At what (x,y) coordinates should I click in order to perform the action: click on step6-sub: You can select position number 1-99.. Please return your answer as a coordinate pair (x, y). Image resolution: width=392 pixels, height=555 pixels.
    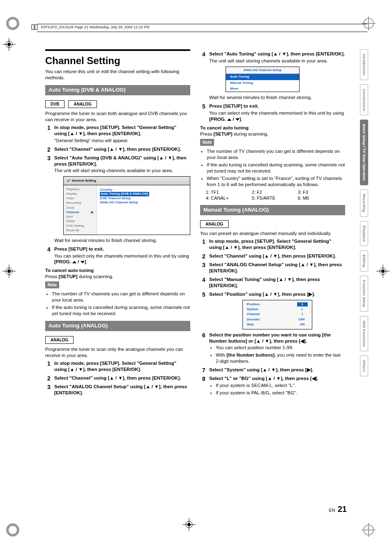
    Looking at the image, I should click on (280, 348).